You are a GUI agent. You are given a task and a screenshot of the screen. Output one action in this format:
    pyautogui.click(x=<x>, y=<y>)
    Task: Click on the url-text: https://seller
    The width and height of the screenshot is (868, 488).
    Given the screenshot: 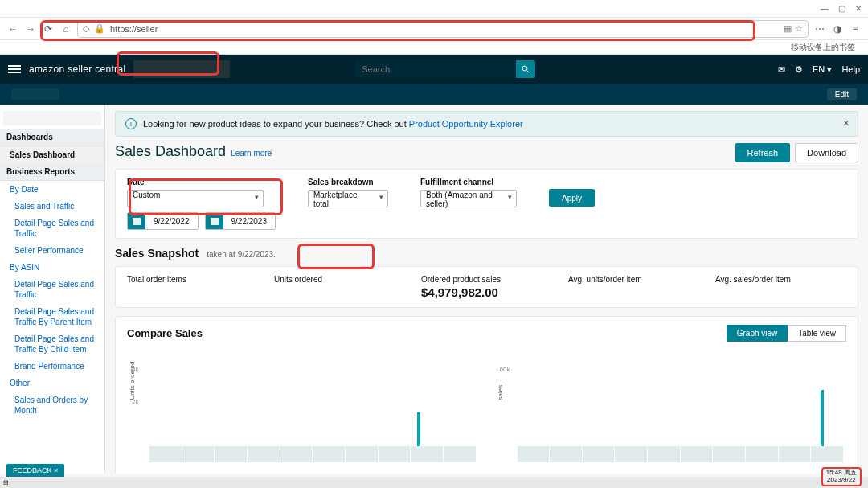 What is the action you would take?
    pyautogui.click(x=133, y=29)
    